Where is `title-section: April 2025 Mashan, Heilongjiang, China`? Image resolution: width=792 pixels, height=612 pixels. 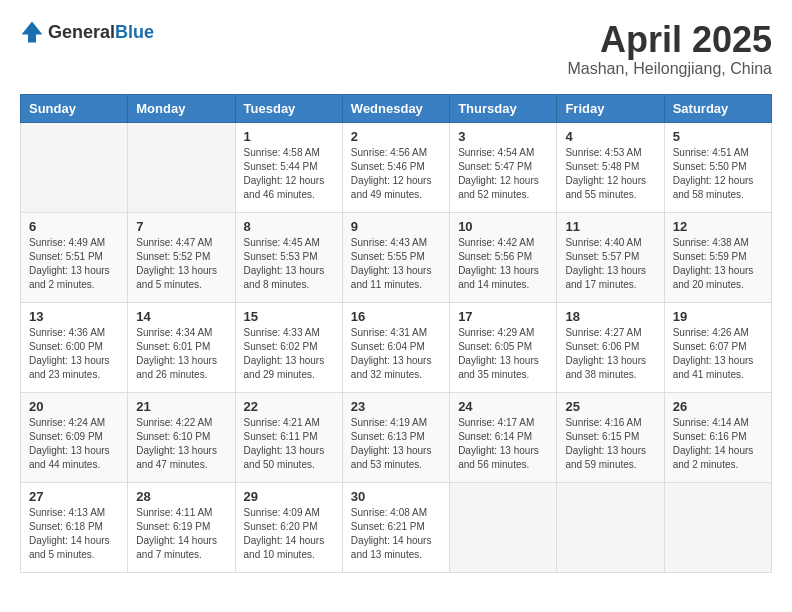 title-section: April 2025 Mashan, Heilongjiang, China is located at coordinates (670, 49).